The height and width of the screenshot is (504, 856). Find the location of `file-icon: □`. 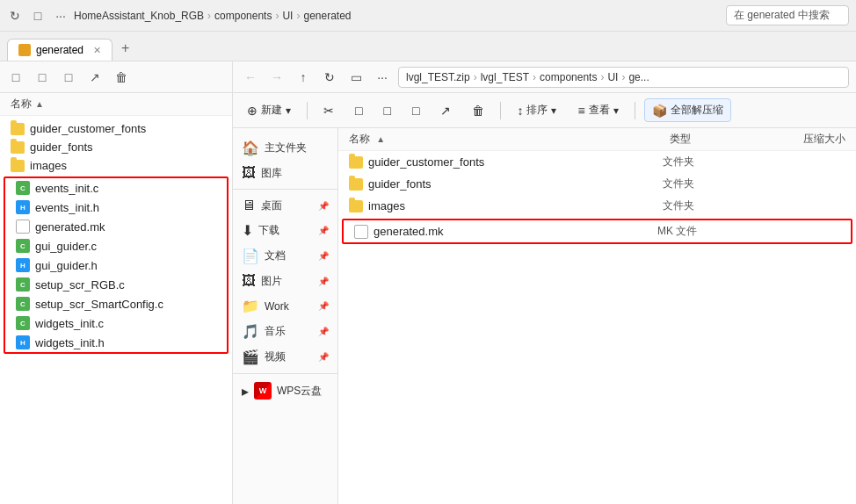

file-icon: □ is located at coordinates (38, 16).